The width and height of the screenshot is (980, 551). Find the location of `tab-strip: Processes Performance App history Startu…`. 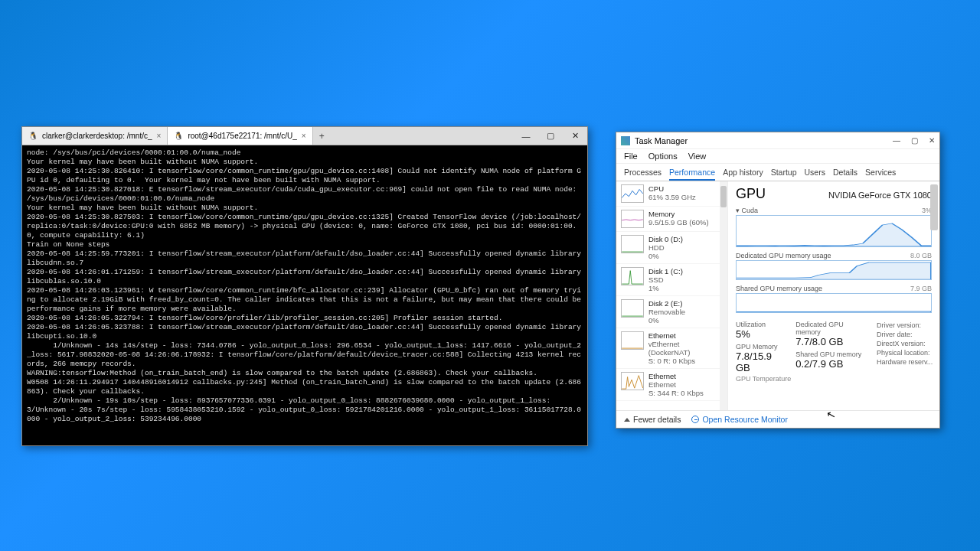

tab-strip: Processes Performance App history Startu… is located at coordinates (778, 173).